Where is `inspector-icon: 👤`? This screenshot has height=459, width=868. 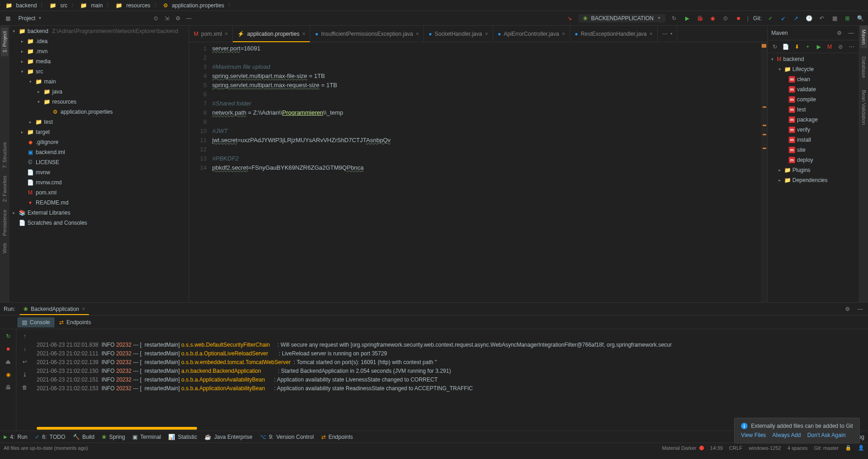
inspector-icon: 👤 is located at coordinates (861, 448).